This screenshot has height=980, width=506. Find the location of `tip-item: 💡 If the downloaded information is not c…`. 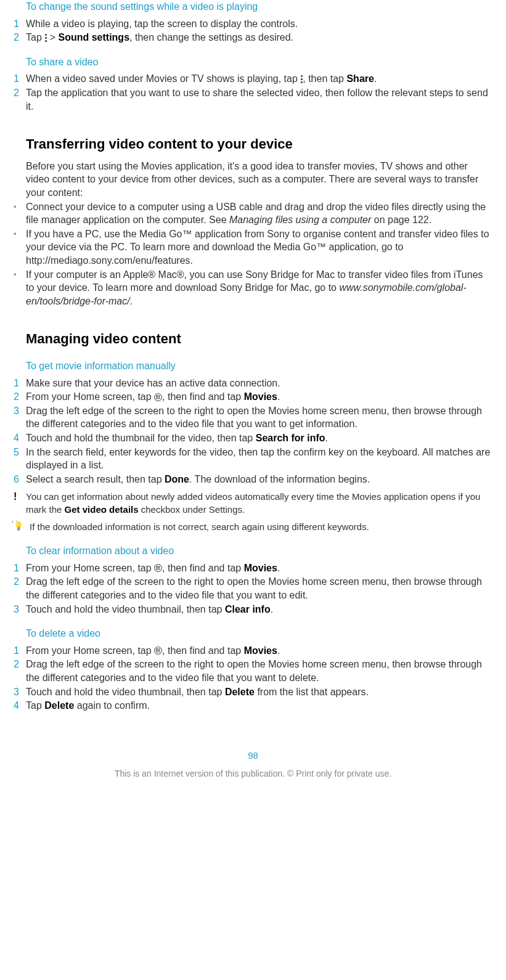

tip-item: 💡 If the downloaded information is not c… is located at coordinates (253, 527).